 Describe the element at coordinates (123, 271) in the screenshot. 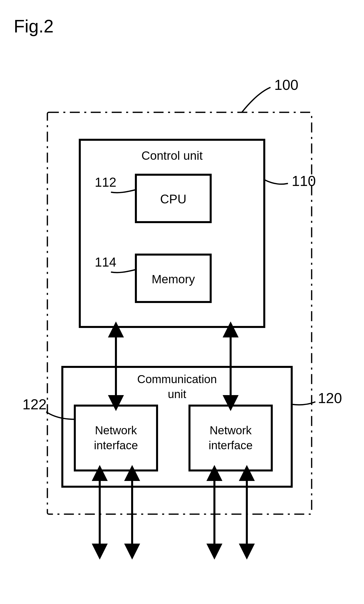

I see `leader-memory` at that location.